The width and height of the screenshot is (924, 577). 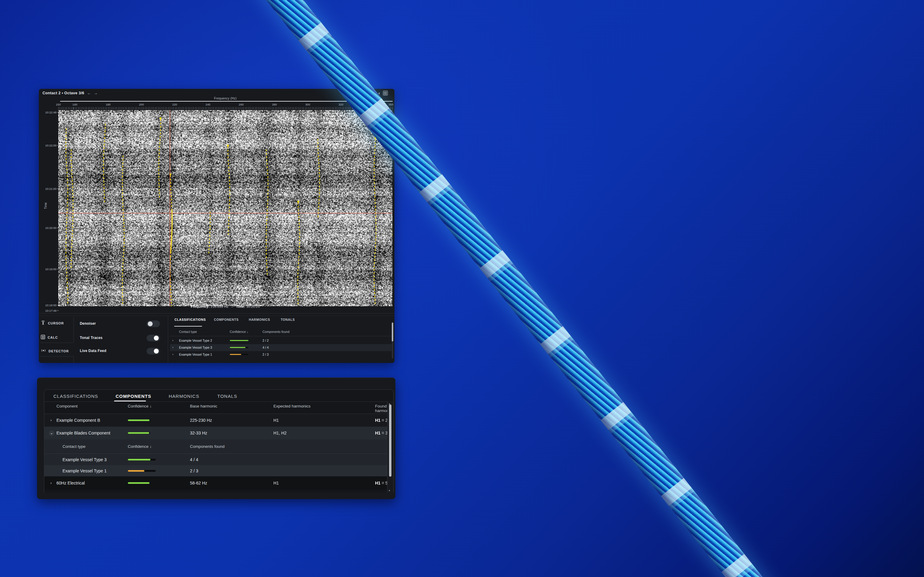 What do you see at coordinates (48, 202) in the screenshot?
I see `y-tick-labels: 10:22:4810:22:0010:21:0010:20:0010:19:00…` at bounding box center [48, 202].